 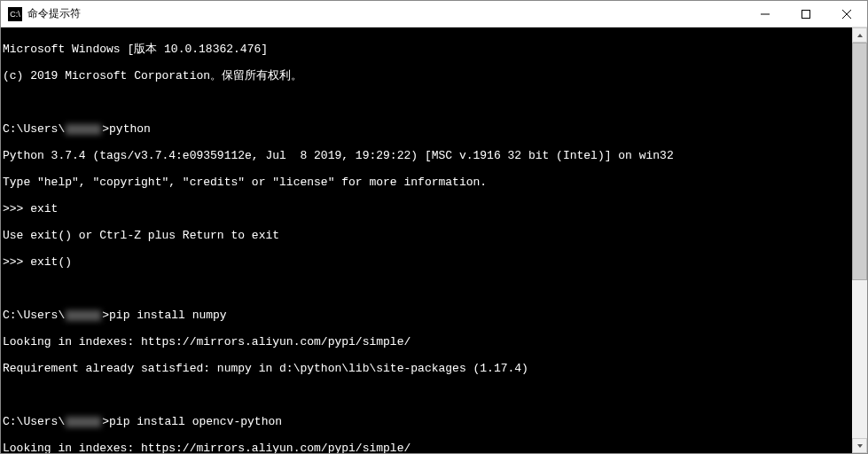 I want to click on scrollbar-track, so click(x=860, y=240).